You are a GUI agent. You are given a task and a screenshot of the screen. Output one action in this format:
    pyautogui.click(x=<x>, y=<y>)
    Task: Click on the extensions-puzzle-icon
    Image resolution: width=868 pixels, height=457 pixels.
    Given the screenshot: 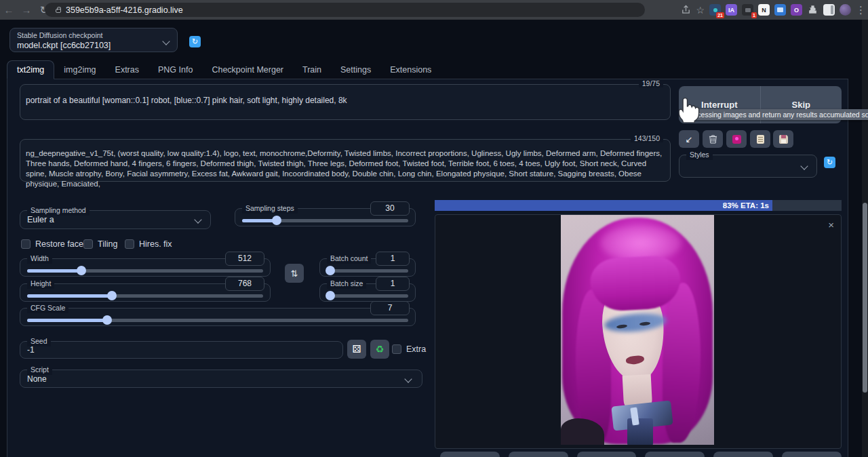 What is the action you would take?
    pyautogui.click(x=812, y=9)
    